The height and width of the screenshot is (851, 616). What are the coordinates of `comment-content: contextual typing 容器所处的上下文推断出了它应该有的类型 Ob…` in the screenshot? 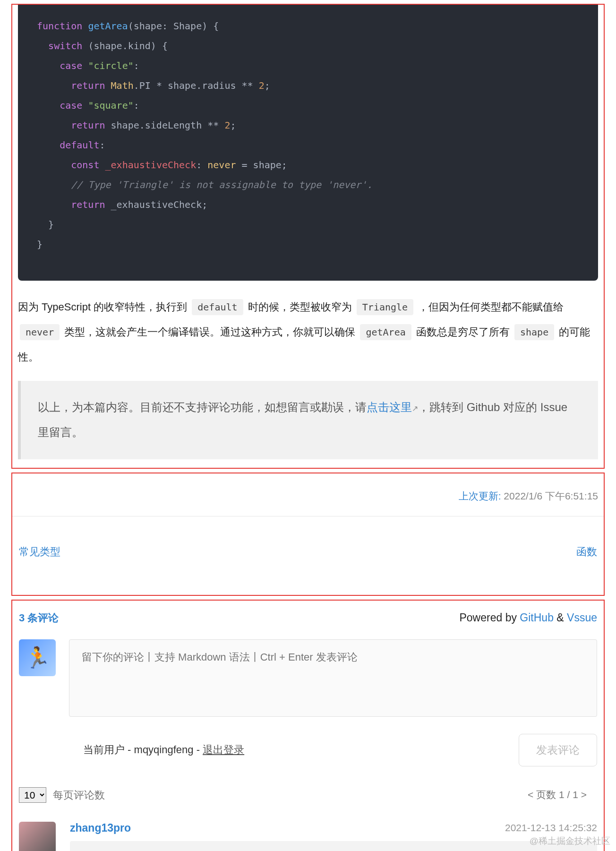 It's located at (334, 846).